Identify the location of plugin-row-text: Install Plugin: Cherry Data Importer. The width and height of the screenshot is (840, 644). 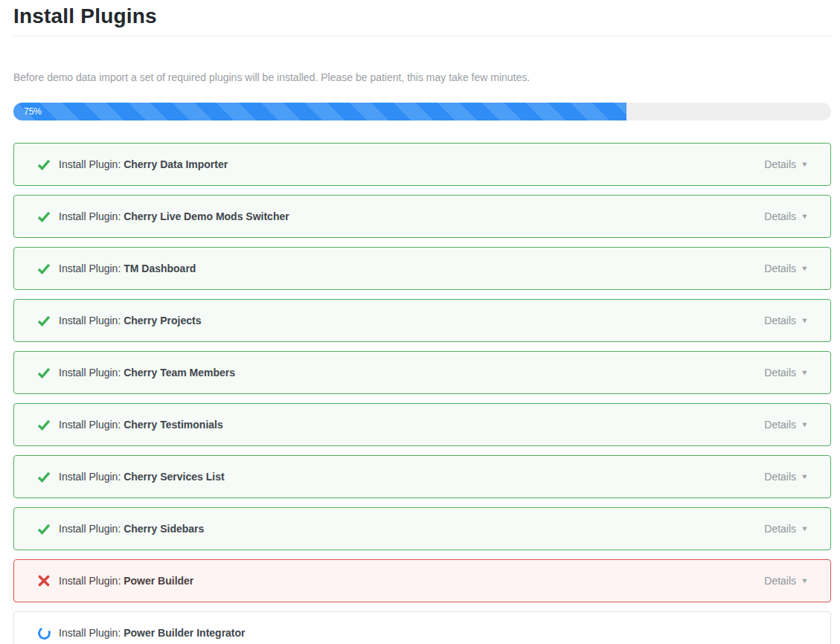
(143, 164).